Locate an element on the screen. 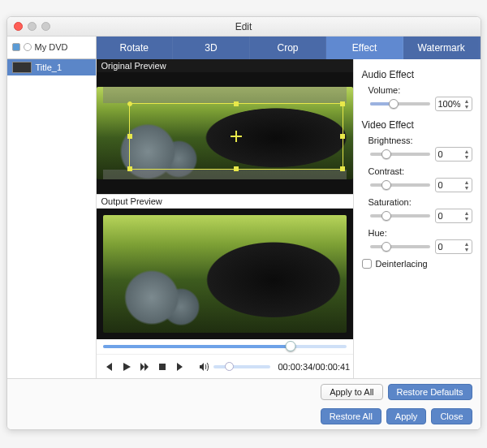 This screenshot has height=448, width=487. title-sidebar: Title_1 is located at coordinates (52, 219).